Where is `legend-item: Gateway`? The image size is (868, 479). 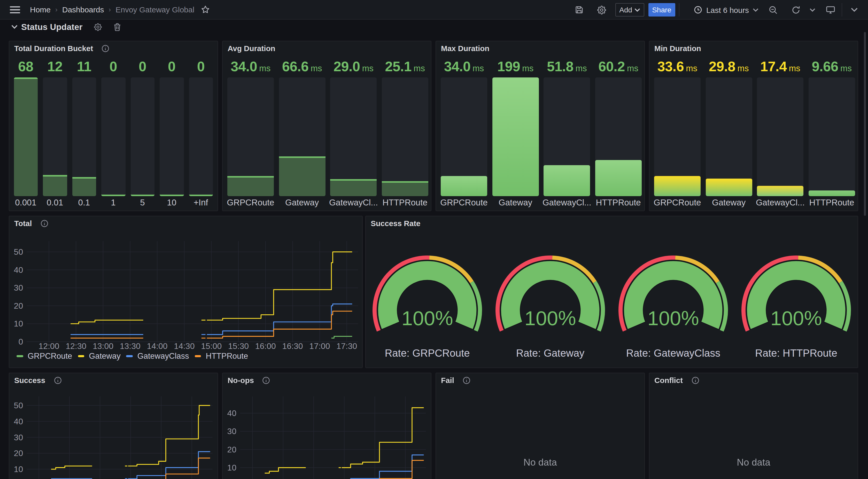
legend-item: Gateway is located at coordinates (99, 356).